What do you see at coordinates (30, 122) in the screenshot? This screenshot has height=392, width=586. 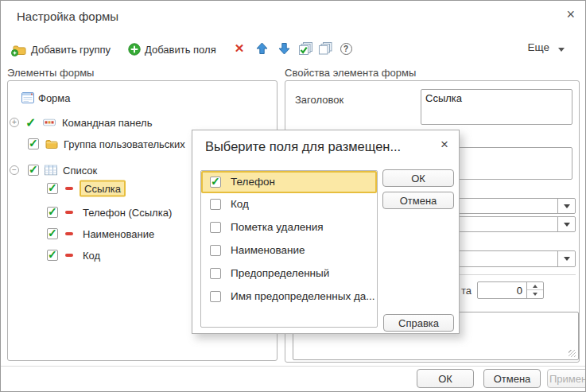 I see `visibility-check-icon: ✓` at bounding box center [30, 122].